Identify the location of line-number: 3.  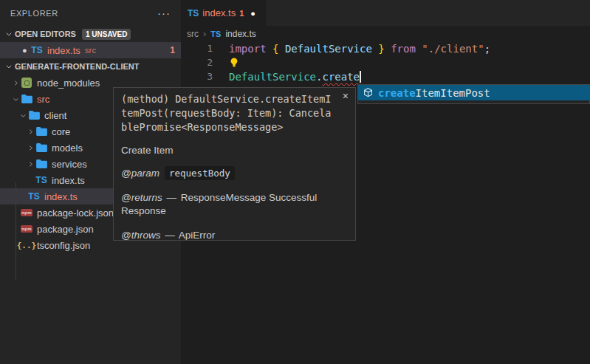
(196, 77).